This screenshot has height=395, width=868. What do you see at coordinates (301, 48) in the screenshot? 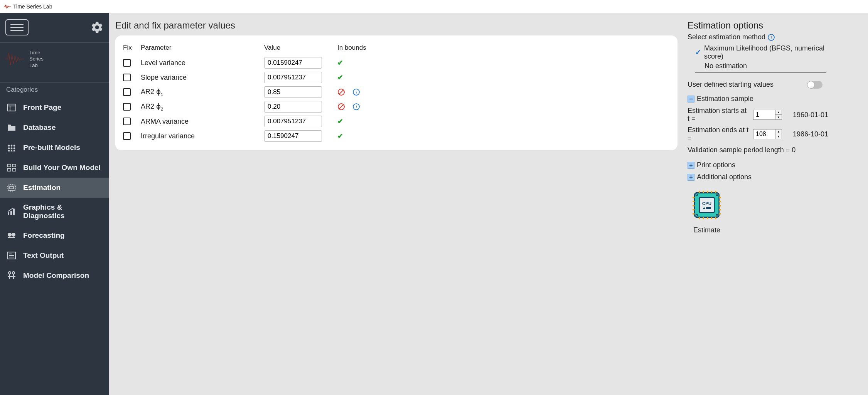
I see `header-value: Value` at bounding box center [301, 48].